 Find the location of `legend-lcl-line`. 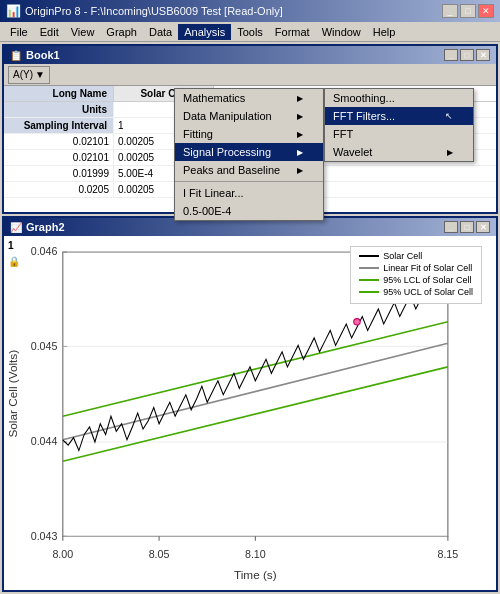

legend-lcl-line is located at coordinates (369, 280).